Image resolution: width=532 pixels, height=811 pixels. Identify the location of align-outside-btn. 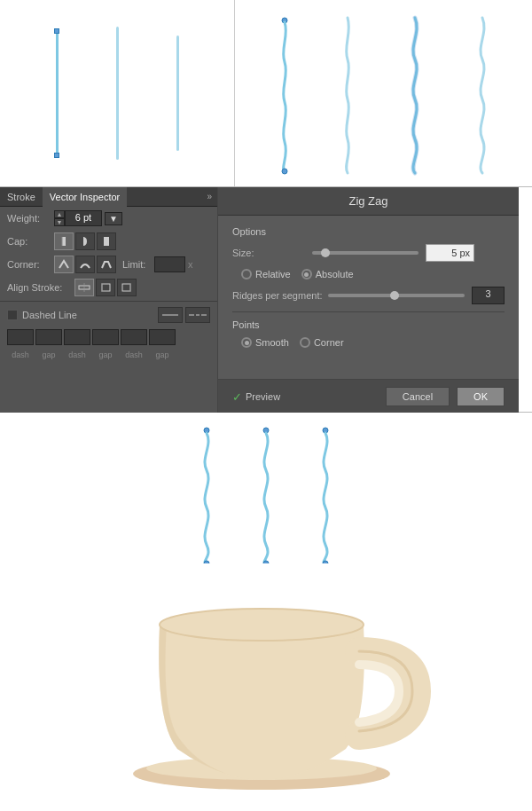
(127, 287).